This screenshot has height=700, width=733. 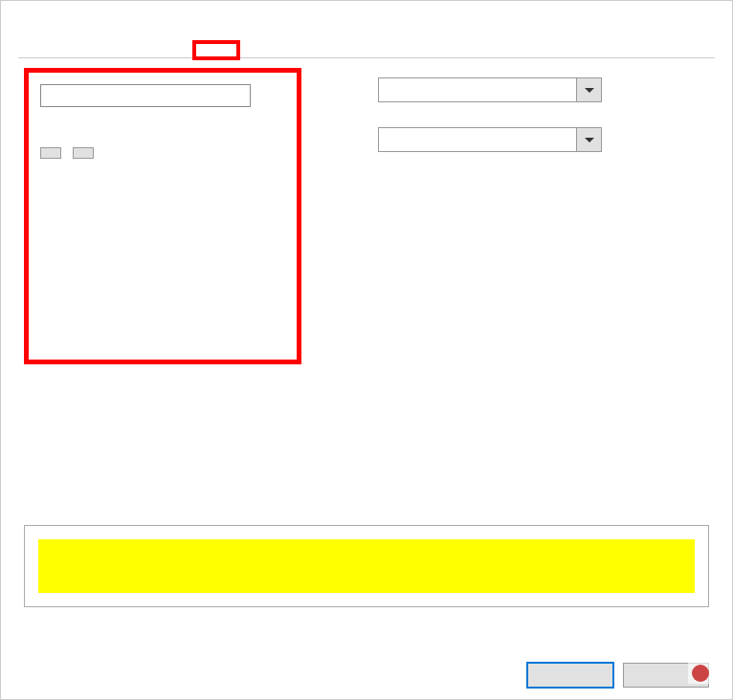 What do you see at coordinates (618, 675) in the screenshot?
I see `dialog-footer` at bounding box center [618, 675].